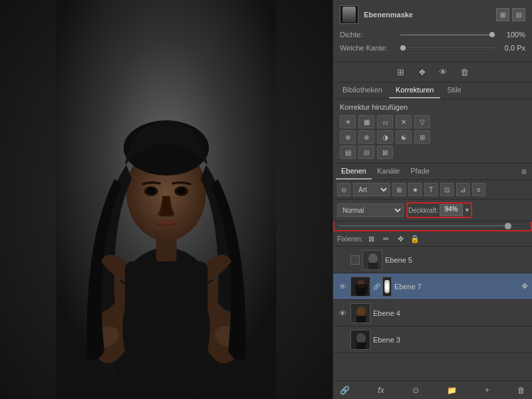 Image resolution: width=532 pixels, height=399 pixels. I want to click on eye-icon: 👁, so click(444, 72).